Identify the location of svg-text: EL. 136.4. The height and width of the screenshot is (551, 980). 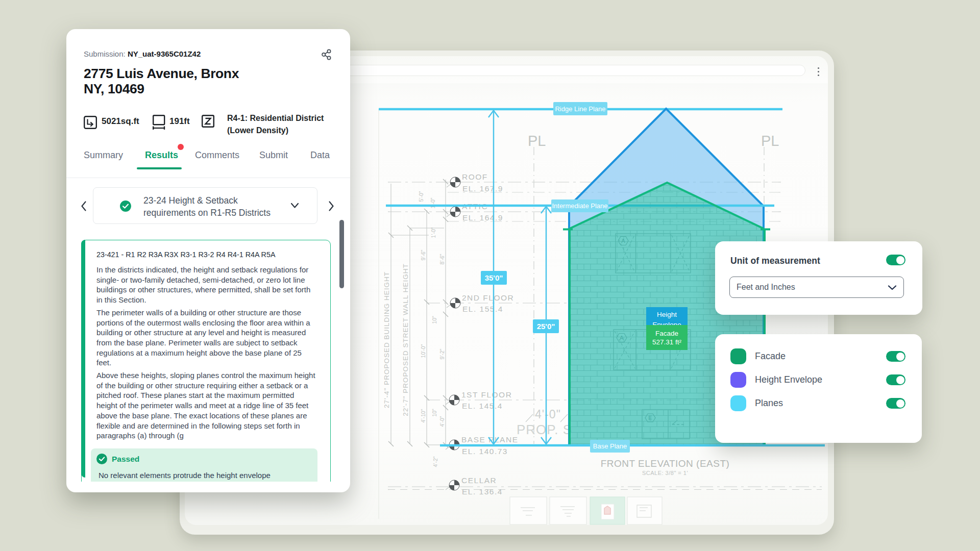
(482, 492).